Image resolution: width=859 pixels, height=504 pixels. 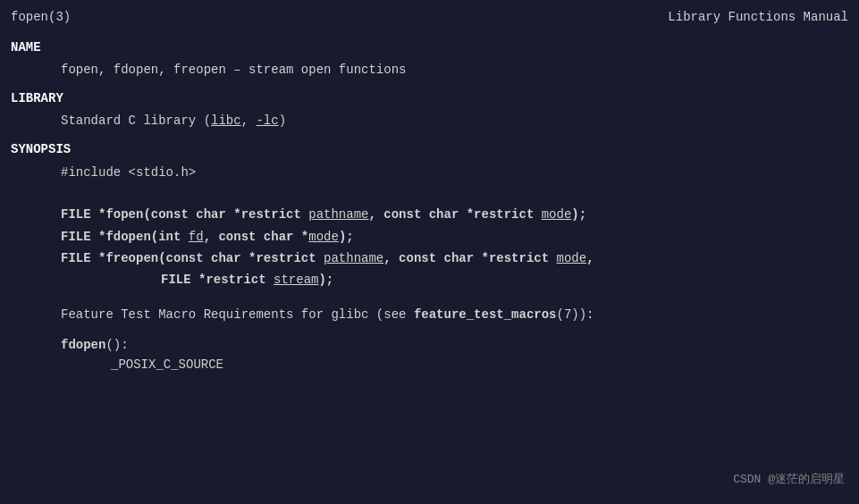 I want to click on synopsis-label: SYNOPSIS, so click(x=429, y=149).